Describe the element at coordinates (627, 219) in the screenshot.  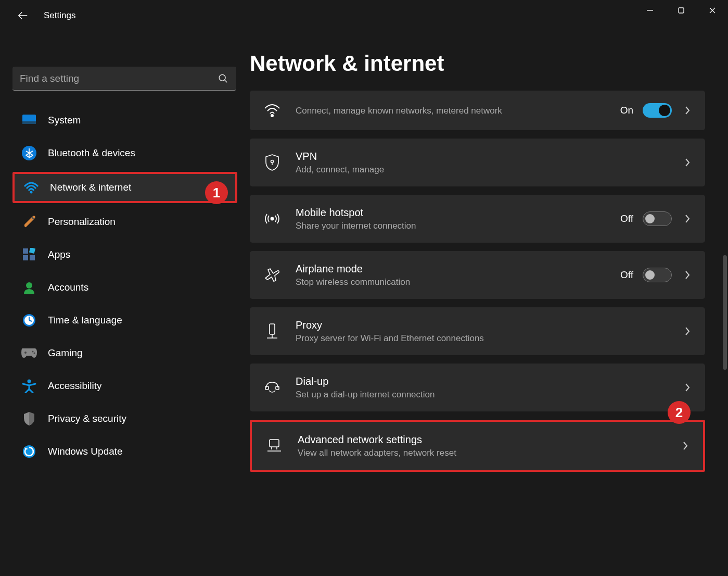
I see `hotspot-state-label: Off` at that location.